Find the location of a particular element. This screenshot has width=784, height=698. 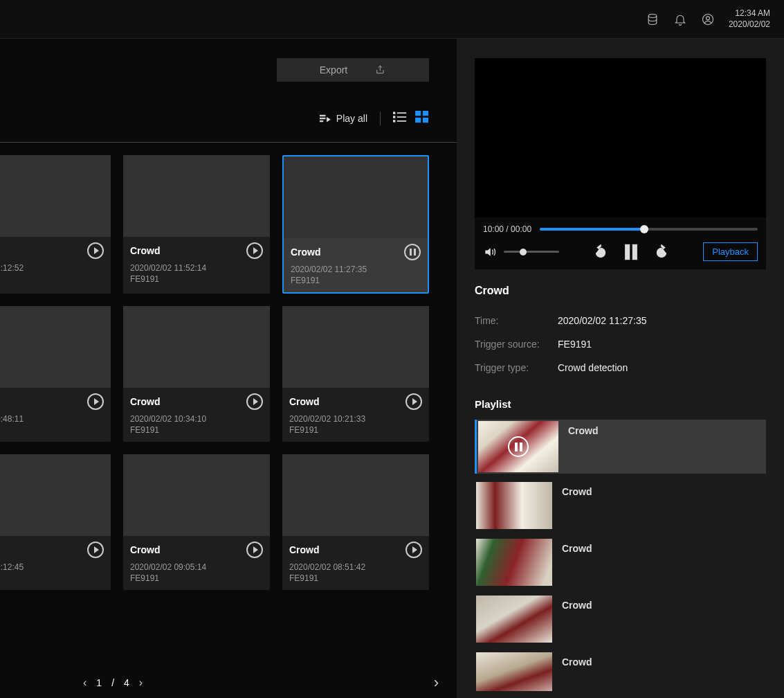

grid-icon is located at coordinates (422, 117).